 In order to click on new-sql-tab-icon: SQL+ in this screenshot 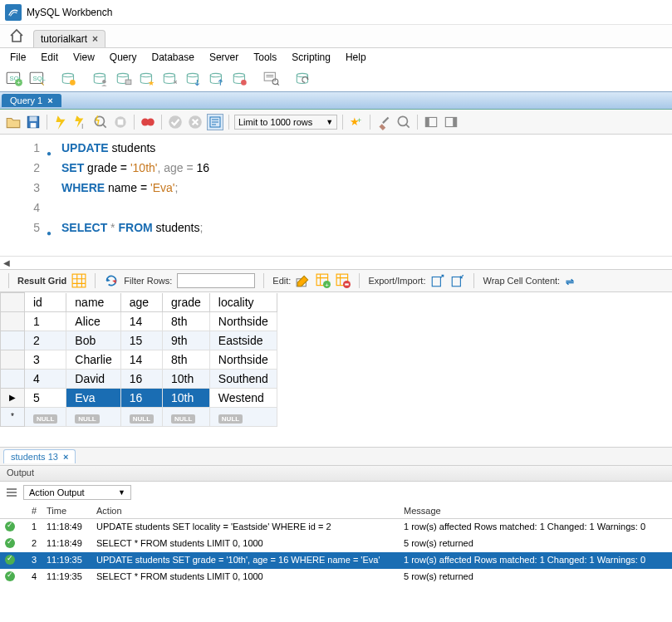, I will do `click(14, 79)`.